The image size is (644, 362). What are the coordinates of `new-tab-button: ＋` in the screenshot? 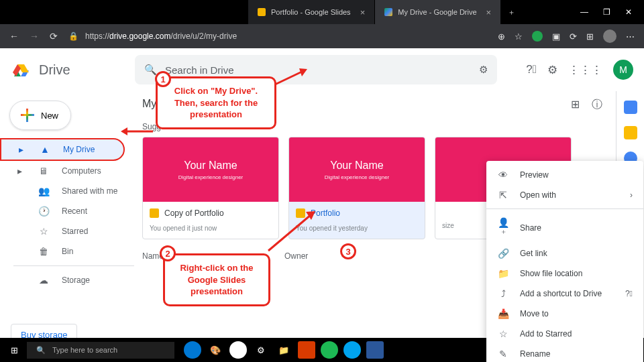 It's located at (512, 12).